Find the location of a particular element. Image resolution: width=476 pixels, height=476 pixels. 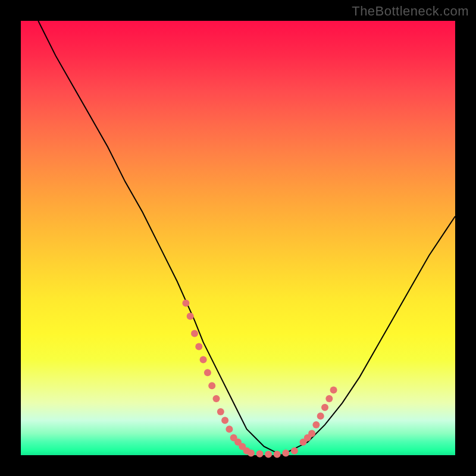

watermark-text: TheBottleneck.com is located at coordinates (411, 11).